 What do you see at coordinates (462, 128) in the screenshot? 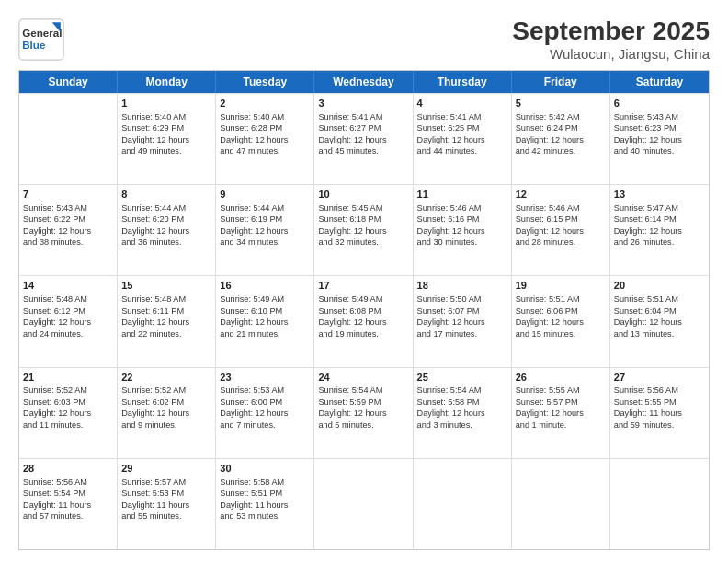
I see `cell-line: Sunset: 6:25 PM` at bounding box center [462, 128].